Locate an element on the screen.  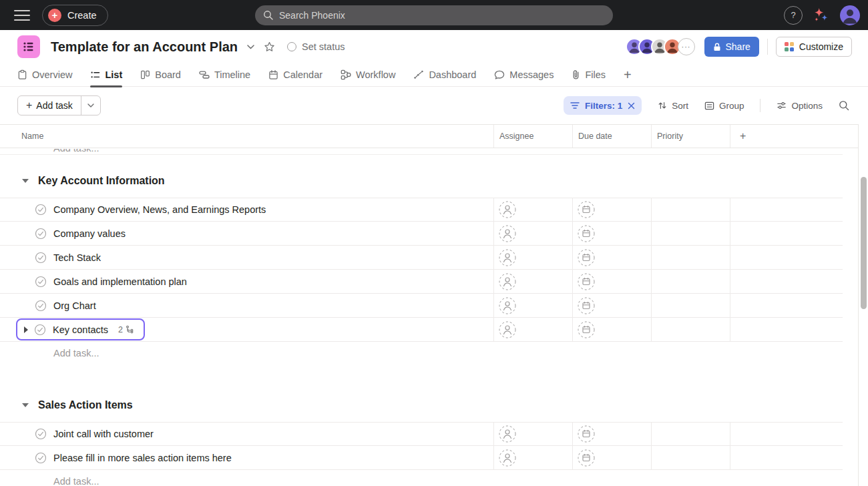
sort-icon is located at coordinates (662, 105).